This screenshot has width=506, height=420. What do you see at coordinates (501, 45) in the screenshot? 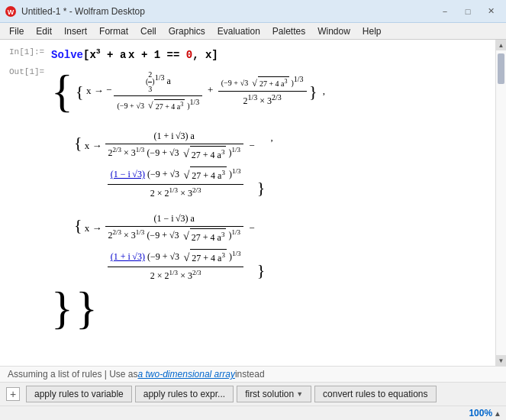
I see `scroll-up-button: ▲` at bounding box center [501, 45].